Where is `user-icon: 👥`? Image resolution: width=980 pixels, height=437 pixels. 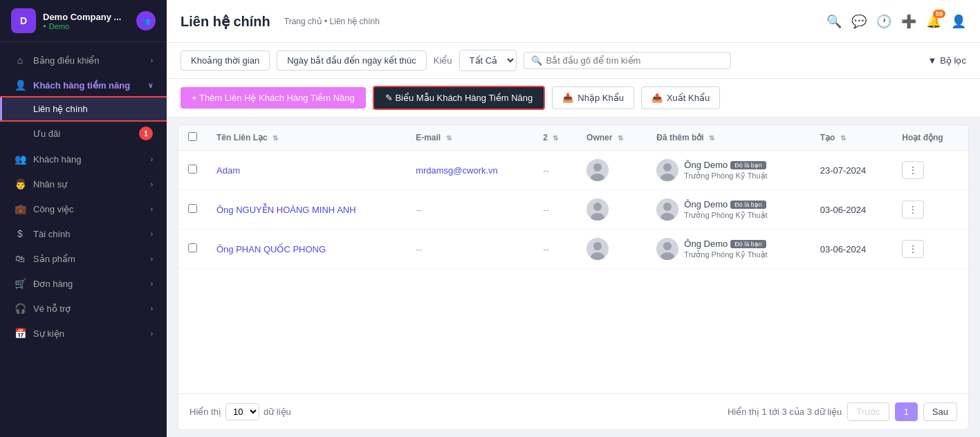
user-icon: 👥 is located at coordinates (146, 21).